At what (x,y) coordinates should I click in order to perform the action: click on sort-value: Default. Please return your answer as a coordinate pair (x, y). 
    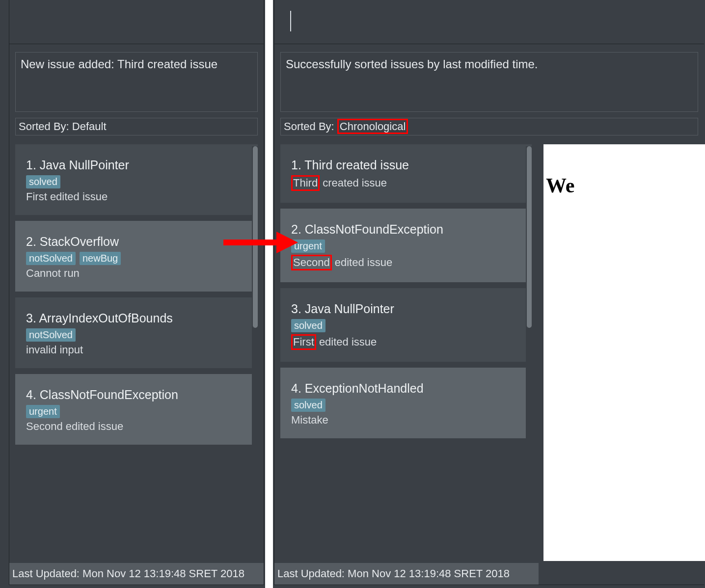
    Looking at the image, I should click on (89, 127).